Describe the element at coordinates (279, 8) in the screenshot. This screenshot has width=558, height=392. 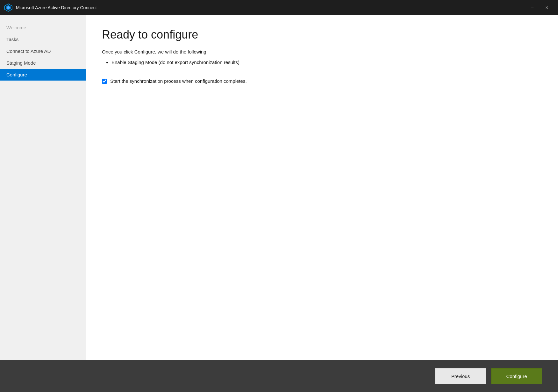
I see `titlebar: Microsoft Azure Active Directory Connect…` at that location.